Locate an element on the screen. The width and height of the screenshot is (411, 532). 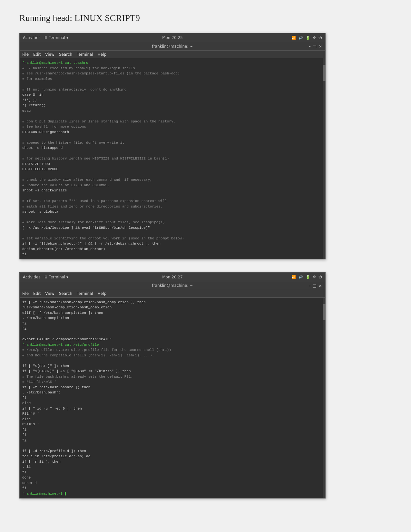
topbar-left-2: Activities 🖥 Terminal ▾ is located at coordinates (46, 277).